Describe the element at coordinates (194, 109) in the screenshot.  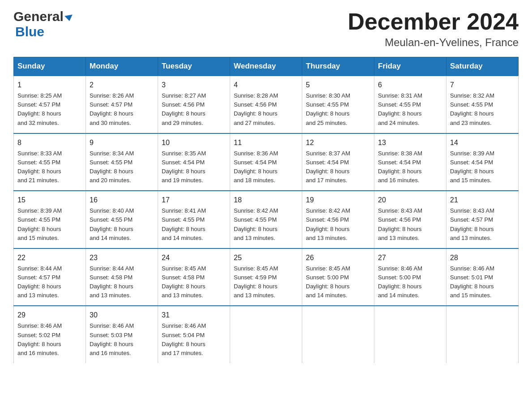
I see `day-info: Sunrise: 8:27 AMSunset: 4:56 PMDaylight:…` at that location.